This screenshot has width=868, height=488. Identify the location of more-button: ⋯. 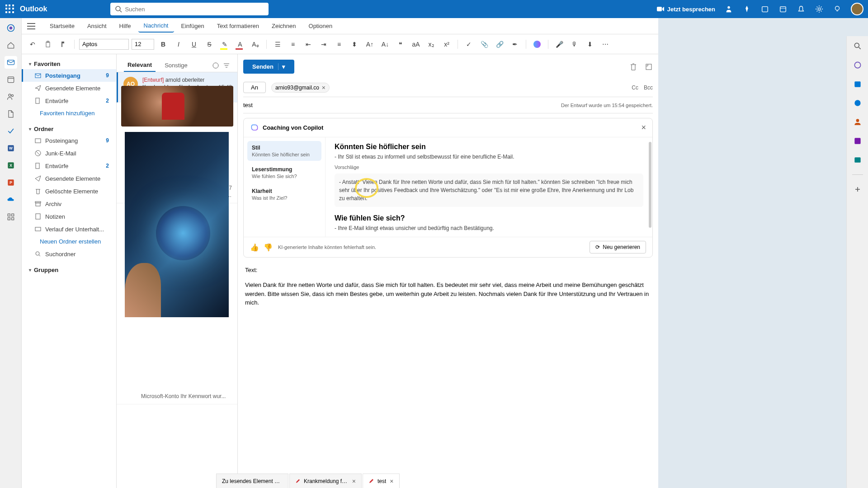
(605, 44).